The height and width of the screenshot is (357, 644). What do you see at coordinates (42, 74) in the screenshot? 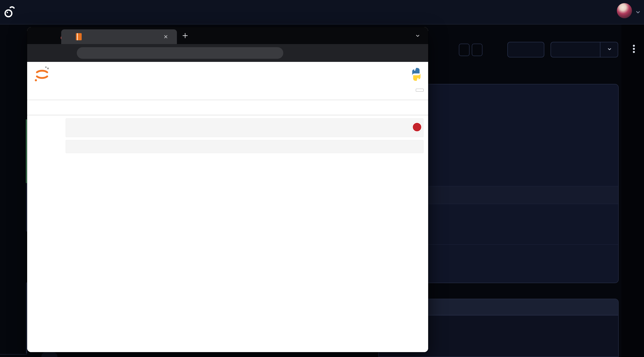
I see `jupyter-logo` at bounding box center [42, 74].